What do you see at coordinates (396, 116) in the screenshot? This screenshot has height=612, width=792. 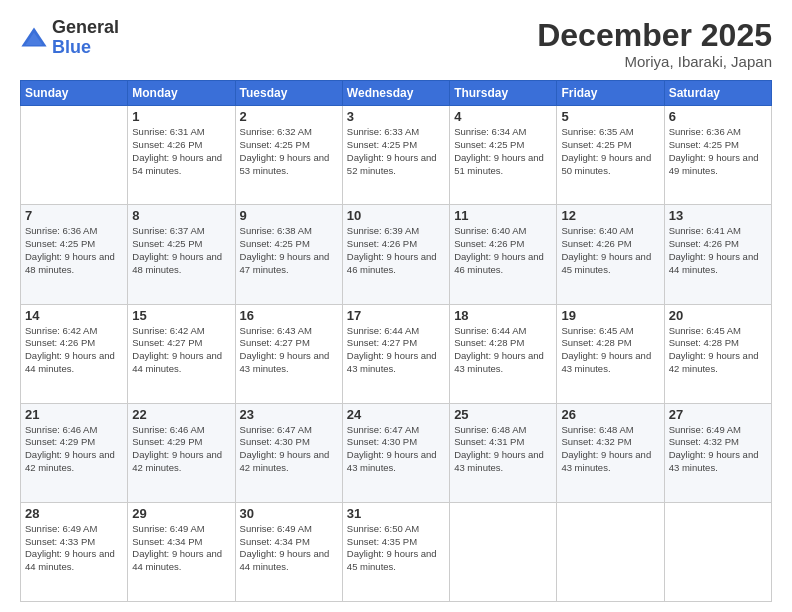 I see `day-number: 3` at bounding box center [396, 116].